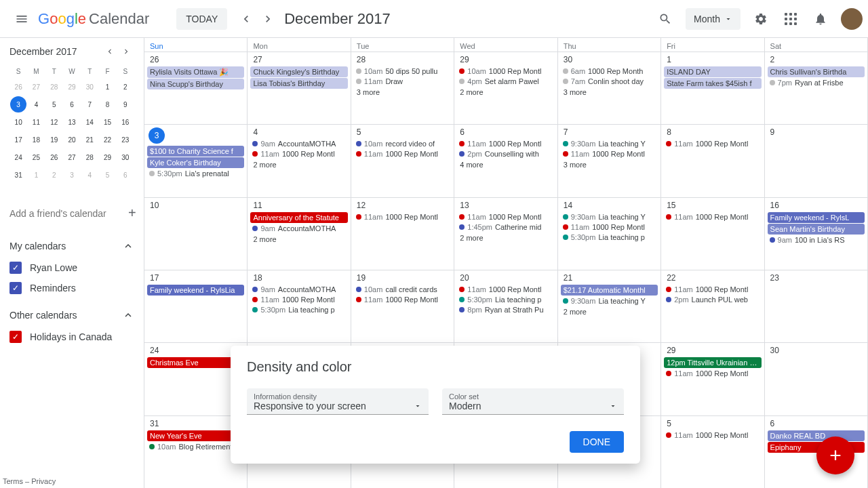  Describe the element at coordinates (713, 379) in the screenshot. I see `day-cell: 2912pm Tittsville Ukrainian Xmas11am1000…` at that location.